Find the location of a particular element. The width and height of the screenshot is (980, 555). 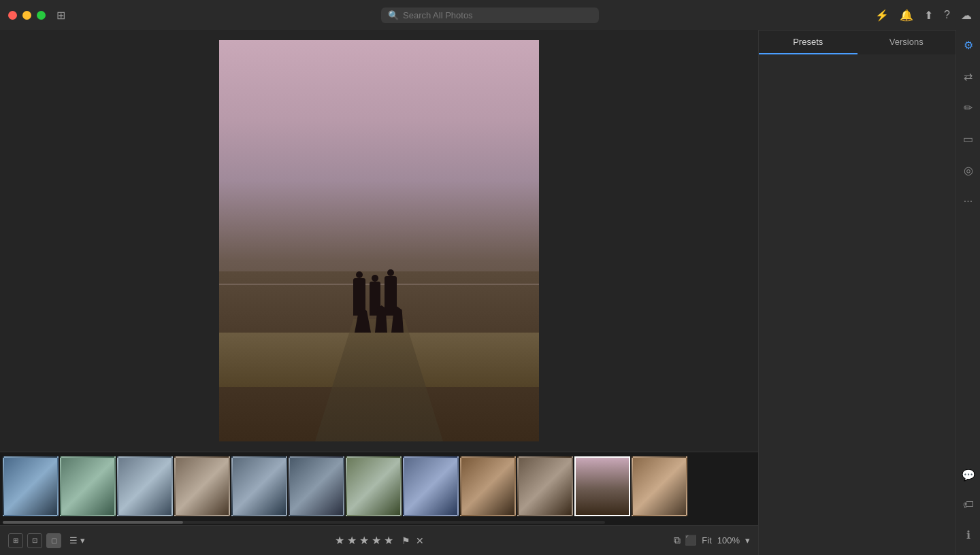

sidebar-toggle: ⊞ is located at coordinates (61, 15).